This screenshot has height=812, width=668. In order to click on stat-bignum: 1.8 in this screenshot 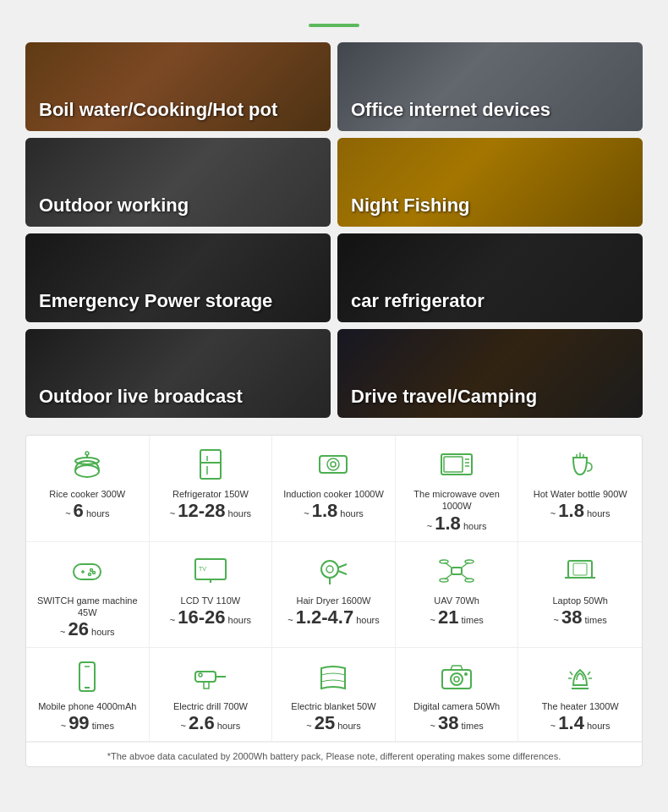, I will do `click(448, 524)`.